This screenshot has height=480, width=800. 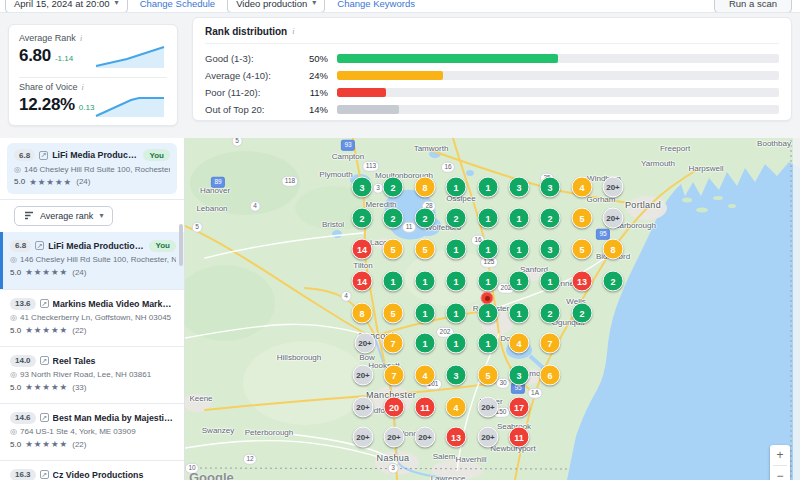 I want to click on keyword-selector: Video production ▾, so click(x=276, y=6).